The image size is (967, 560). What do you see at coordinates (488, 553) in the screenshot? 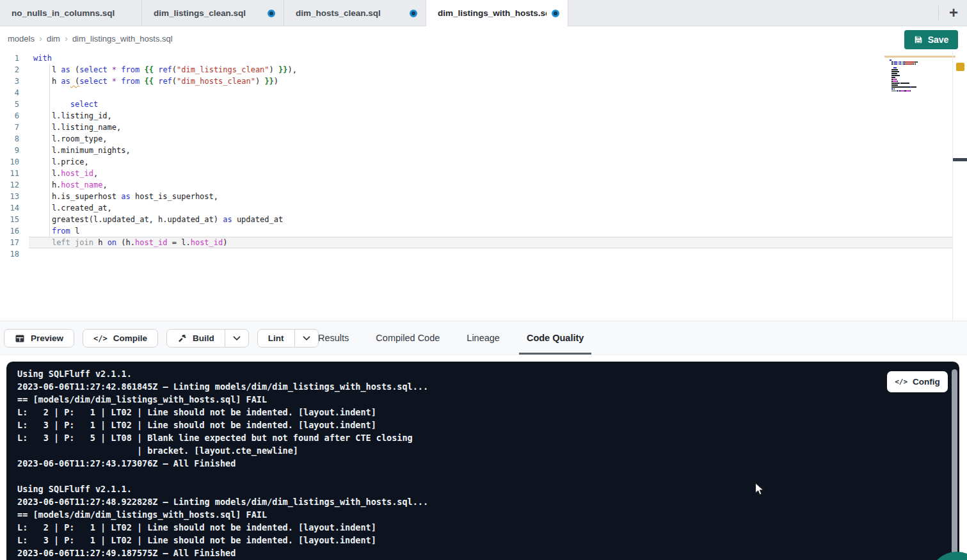
I see `terminal-line: 2023-06-06T11:27:49.187575Z — All Finish…` at bounding box center [488, 553].